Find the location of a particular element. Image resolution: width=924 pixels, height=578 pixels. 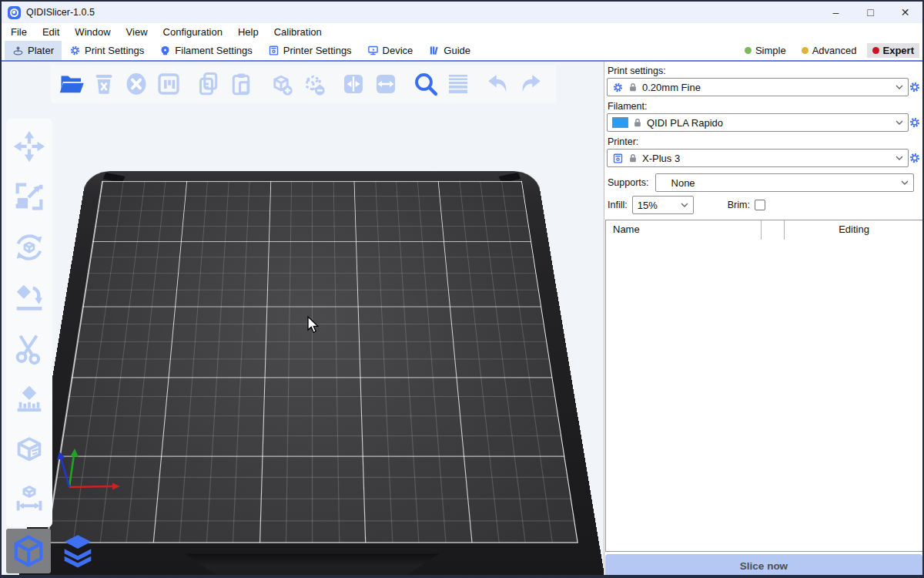

axes-gizmo-icon is located at coordinates (89, 460).